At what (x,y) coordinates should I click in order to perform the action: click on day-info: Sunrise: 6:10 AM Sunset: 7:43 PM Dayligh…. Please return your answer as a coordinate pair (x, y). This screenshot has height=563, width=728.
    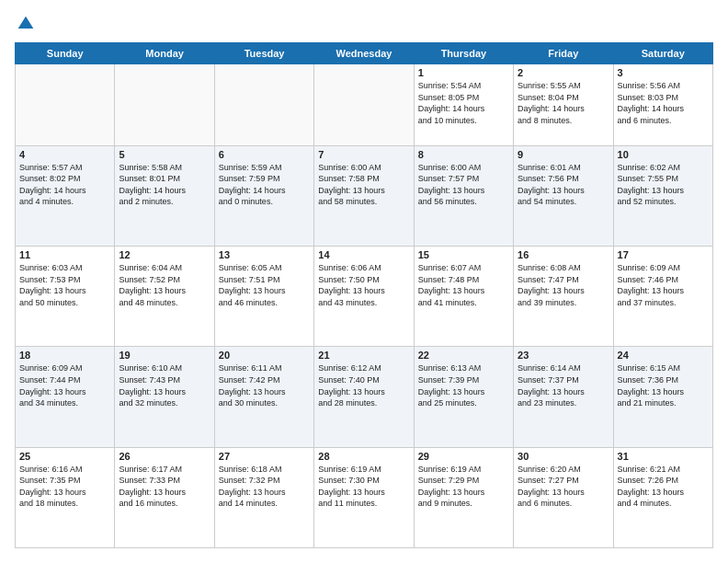
    Looking at the image, I should click on (164, 385).